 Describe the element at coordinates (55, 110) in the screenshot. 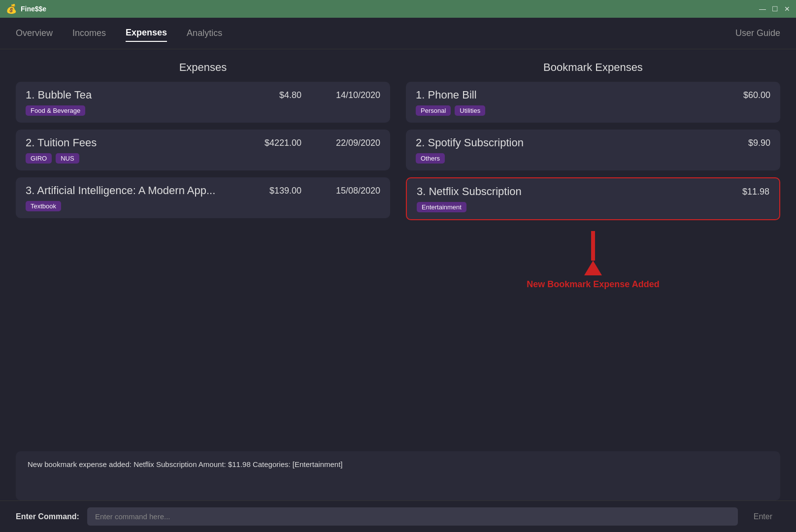

I see `tag-food-beverage: Food & Beverage` at that location.